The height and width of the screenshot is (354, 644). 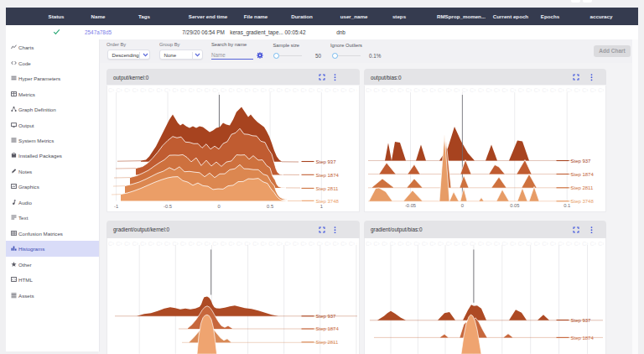 What do you see at coordinates (270, 206) in the screenshot?
I see `svg-text: 0.5` at bounding box center [270, 206].